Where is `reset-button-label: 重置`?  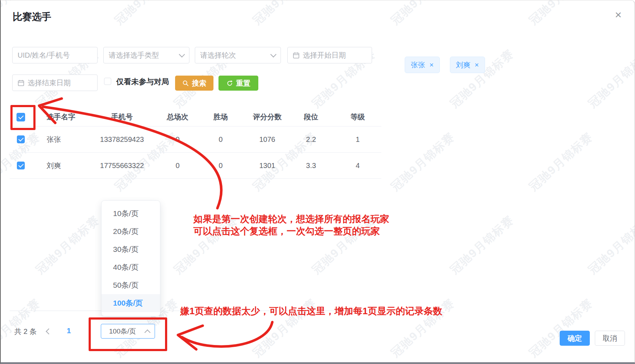 reset-button-label: 重置 is located at coordinates (243, 83).